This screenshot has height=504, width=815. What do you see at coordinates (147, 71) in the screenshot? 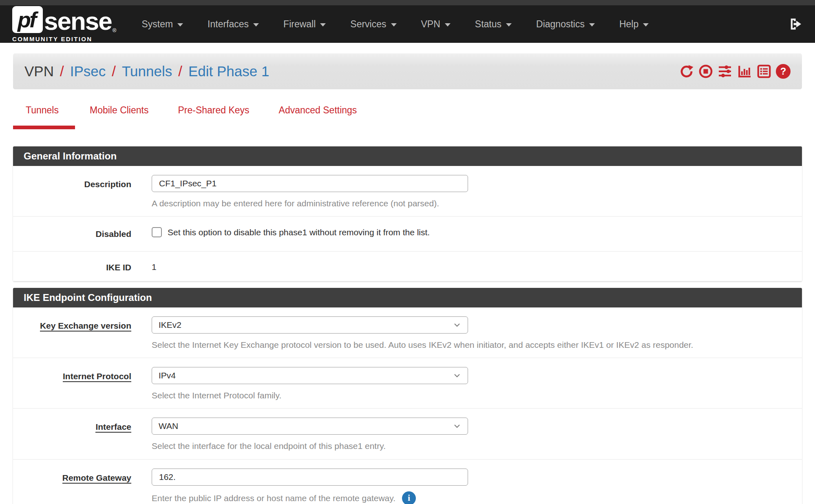
I see `breadcrumb-tunnels-link: Tunnels` at bounding box center [147, 71].